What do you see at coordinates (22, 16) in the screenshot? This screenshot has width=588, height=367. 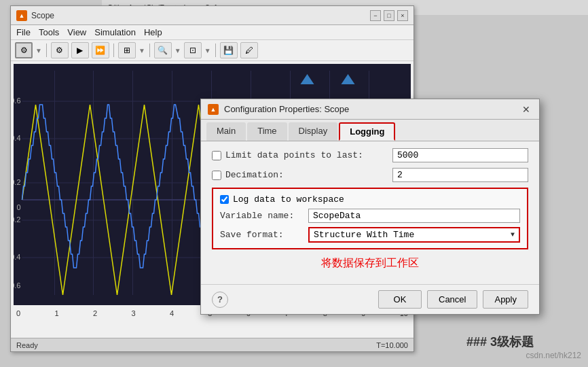 I see `scope-app-icon: ▲` at bounding box center [22, 16].